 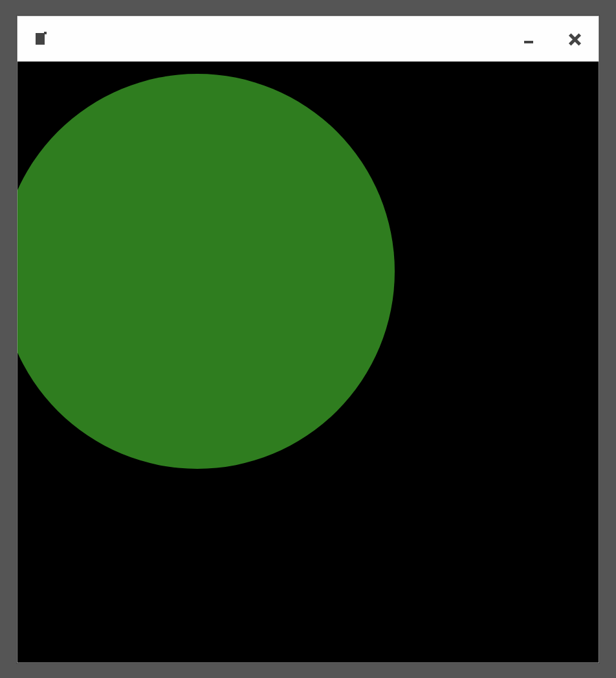 I want to click on titlebar-controls, so click(x=551, y=39).